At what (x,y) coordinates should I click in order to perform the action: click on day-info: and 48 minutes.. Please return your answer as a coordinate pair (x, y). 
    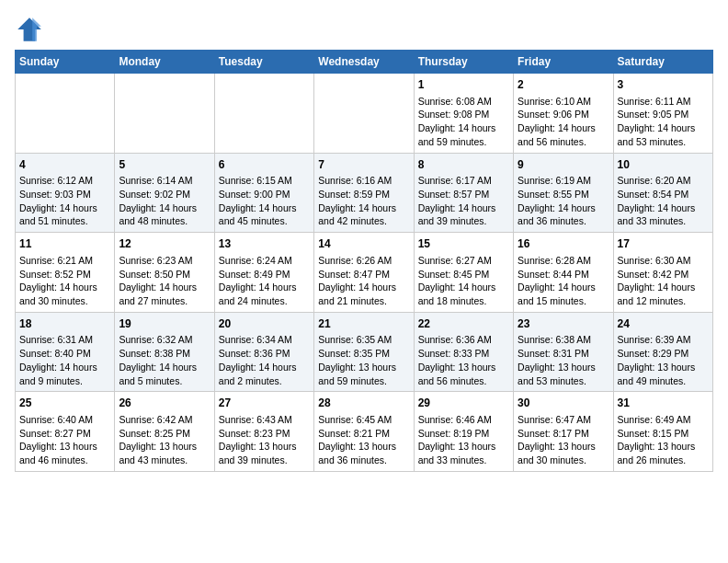
    Looking at the image, I should click on (164, 221).